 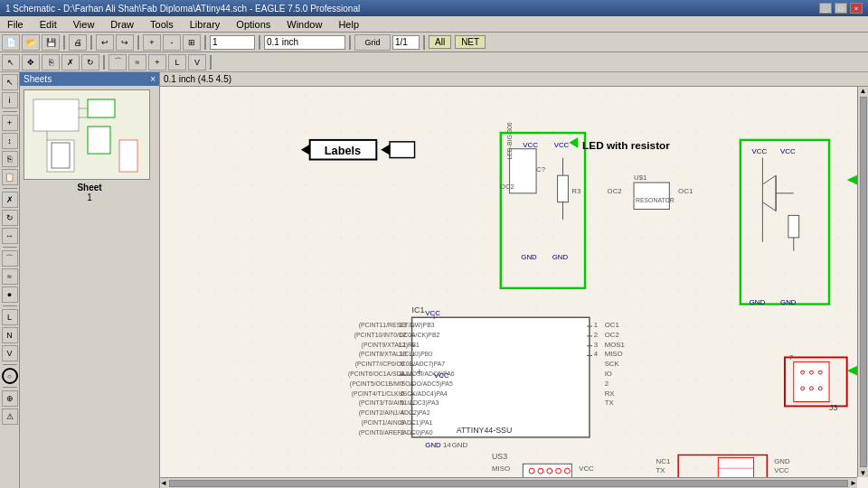 I want to click on net-tool: ≈, so click(x=137, y=62).